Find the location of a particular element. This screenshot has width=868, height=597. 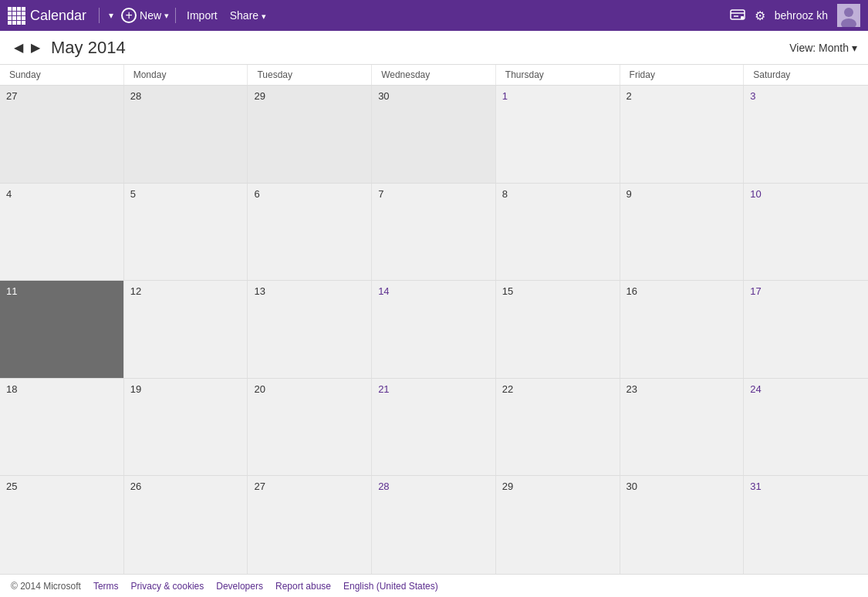

day-number: 3 is located at coordinates (753, 96).